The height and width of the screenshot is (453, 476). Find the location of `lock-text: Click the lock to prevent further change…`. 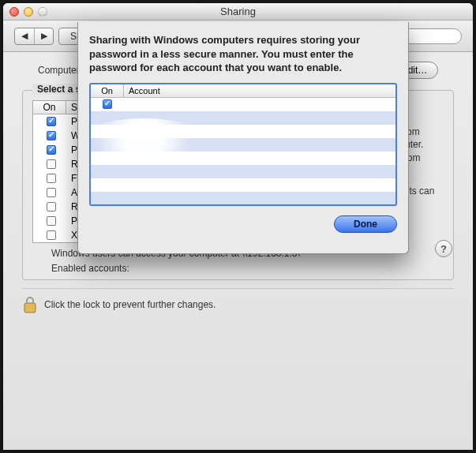

lock-text: Click the lock to prevent further change… is located at coordinates (129, 305).